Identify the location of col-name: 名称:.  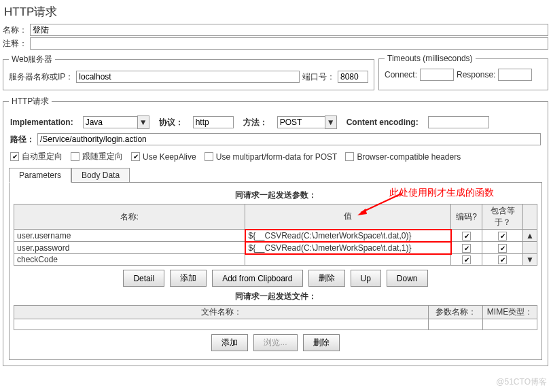
(130, 217).